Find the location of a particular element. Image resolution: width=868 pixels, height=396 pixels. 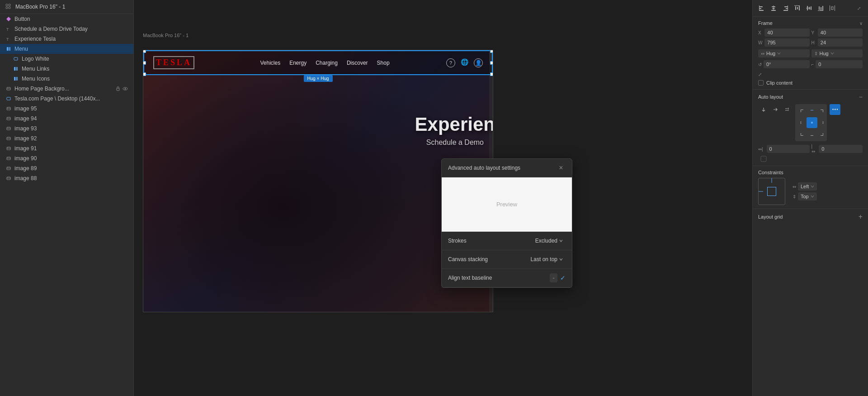

sidebar-item-img93: image 93 is located at coordinates (67, 129).